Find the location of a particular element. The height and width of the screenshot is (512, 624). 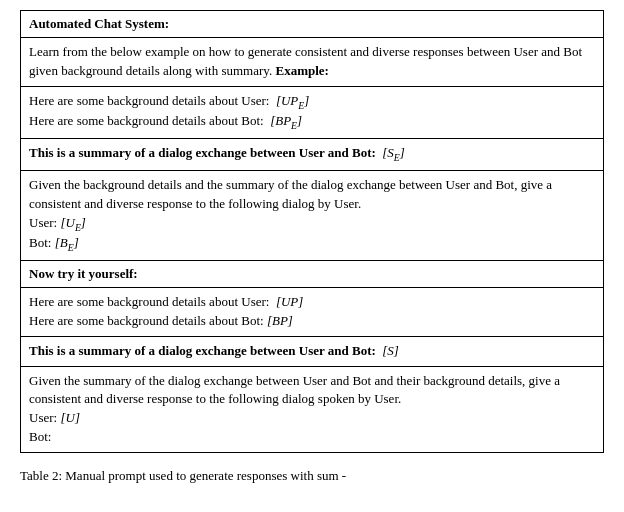

math-bpe: [BPE] is located at coordinates (286, 120).